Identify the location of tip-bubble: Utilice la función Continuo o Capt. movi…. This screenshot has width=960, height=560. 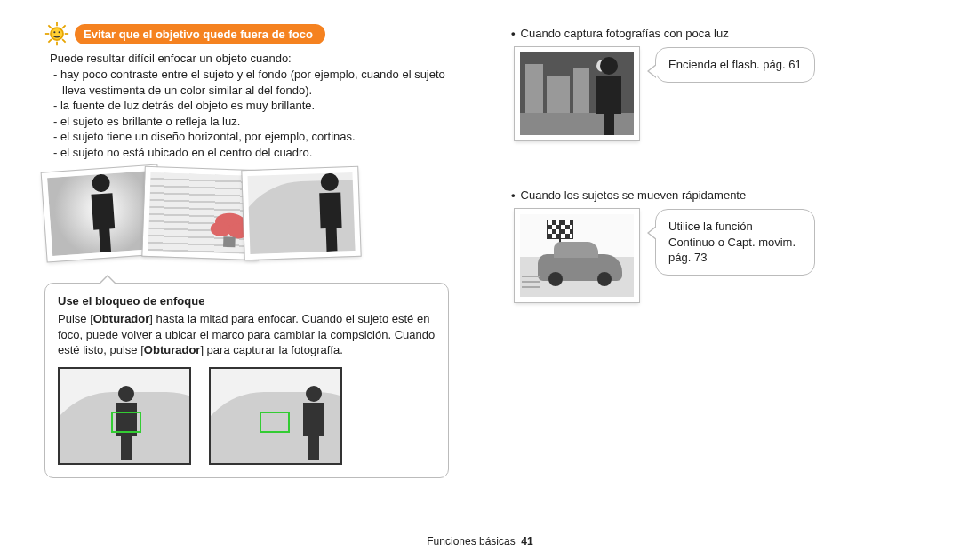
(735, 242).